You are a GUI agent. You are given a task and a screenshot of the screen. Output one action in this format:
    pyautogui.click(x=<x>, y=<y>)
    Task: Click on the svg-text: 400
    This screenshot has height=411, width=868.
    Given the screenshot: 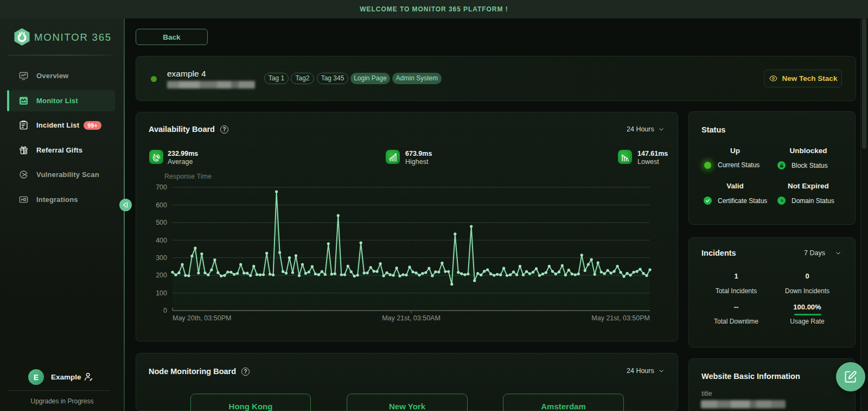 What is the action you would take?
    pyautogui.click(x=162, y=241)
    